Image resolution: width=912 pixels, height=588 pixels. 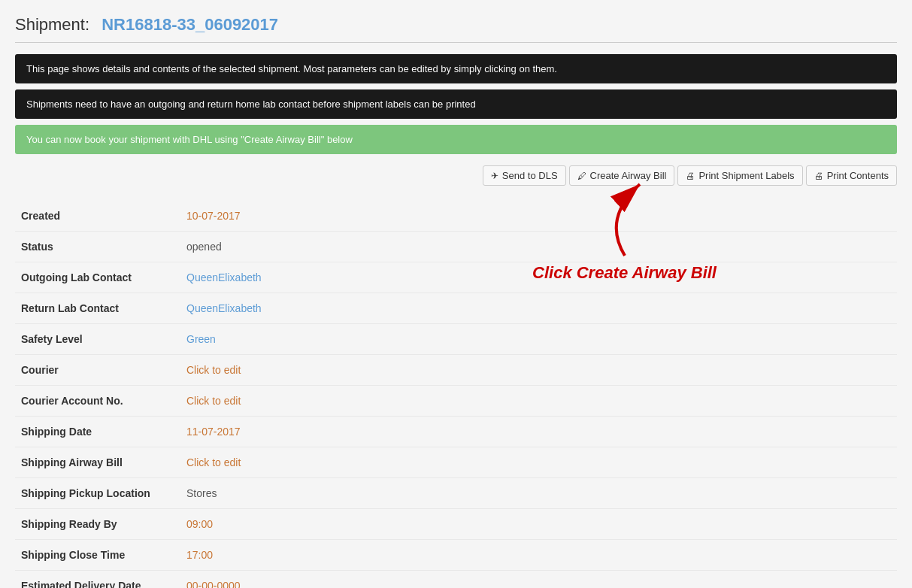 I want to click on field-label-courier-account-no.: Courier Account No., so click(x=98, y=402).